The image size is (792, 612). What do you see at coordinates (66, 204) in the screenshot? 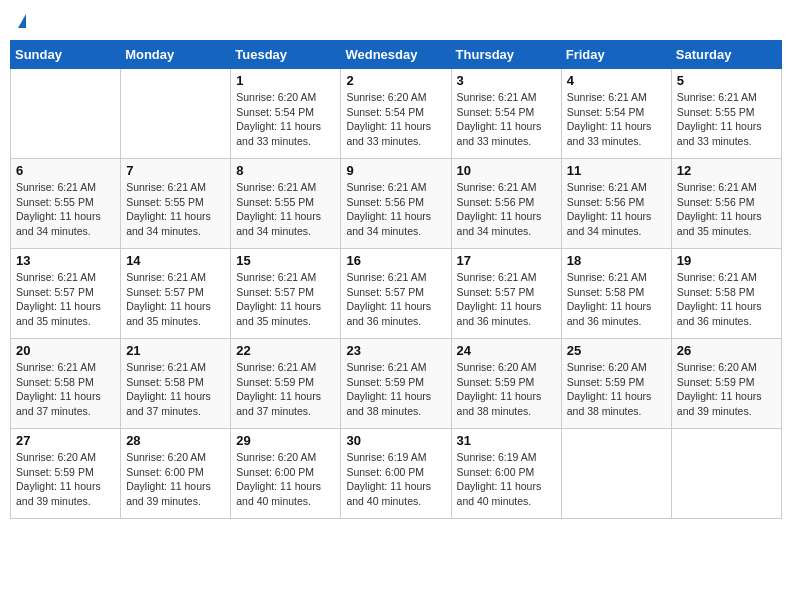
I see `calendar-cell: 6Sunrise: 6:21 AM Sunset: 5:55 PM Daylig…` at bounding box center [66, 204].